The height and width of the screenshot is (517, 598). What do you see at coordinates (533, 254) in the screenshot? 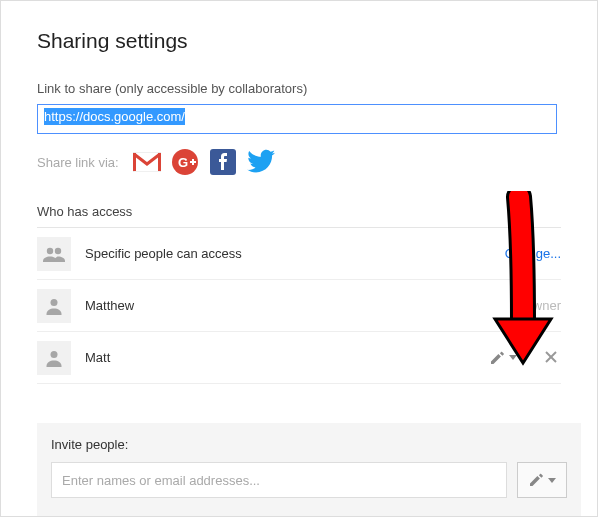
I see `change-visibility-link: Change...` at bounding box center [533, 254].